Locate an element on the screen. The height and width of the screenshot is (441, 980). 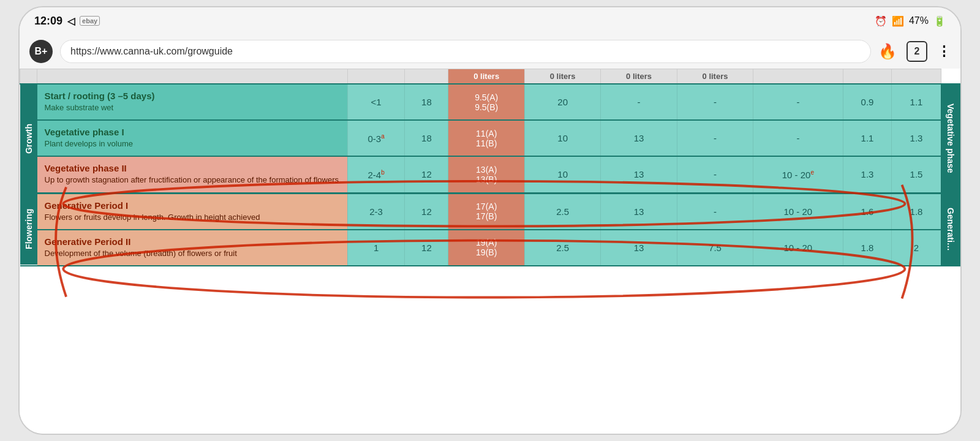
header-col8 is located at coordinates (867, 77).